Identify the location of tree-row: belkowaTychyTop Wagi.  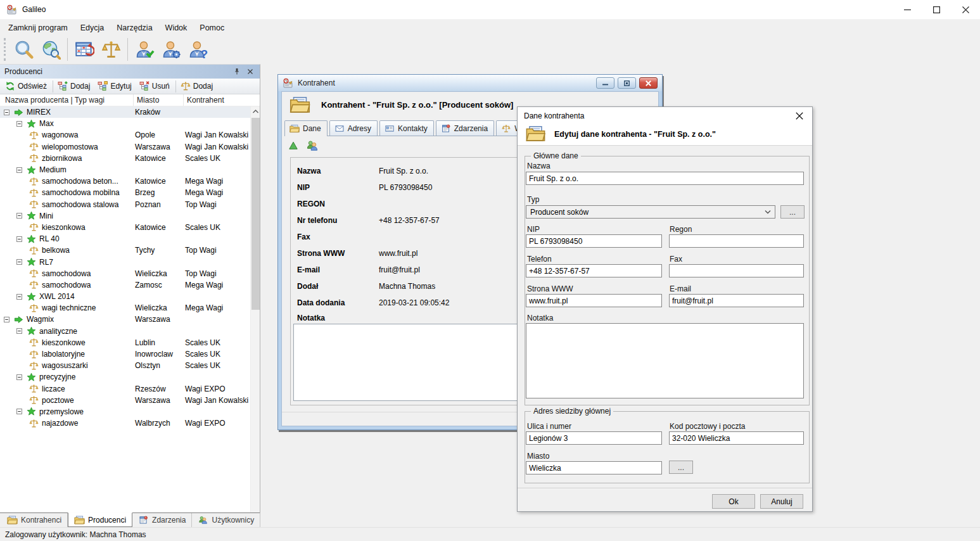
(125, 250).